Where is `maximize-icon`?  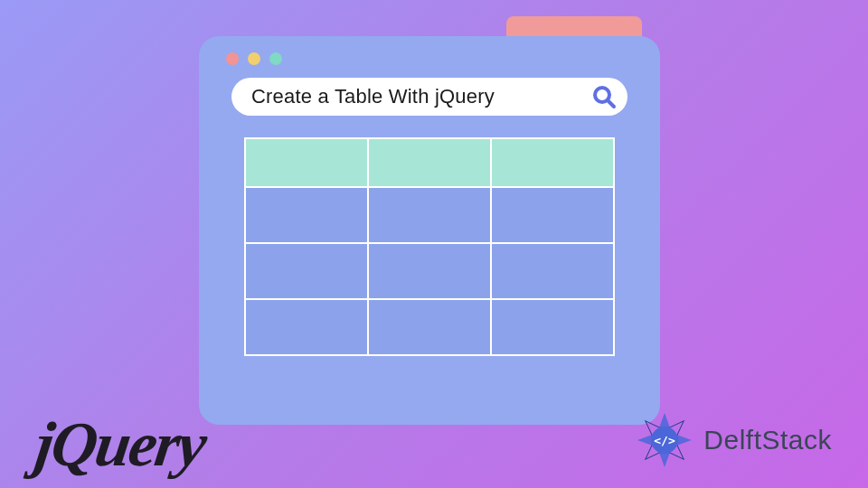 maximize-icon is located at coordinates (276, 59).